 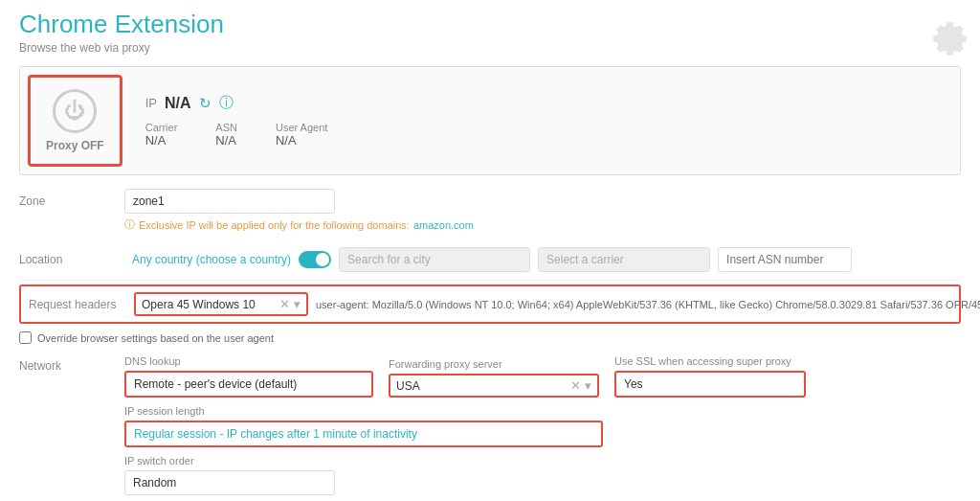 I want to click on dns-label: DNS lookup, so click(x=249, y=361).